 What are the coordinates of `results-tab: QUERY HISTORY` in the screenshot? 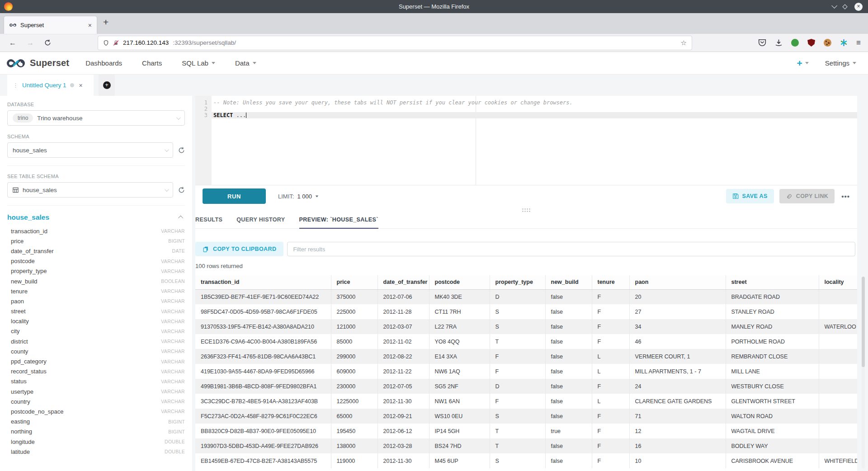 It's located at (260, 222).